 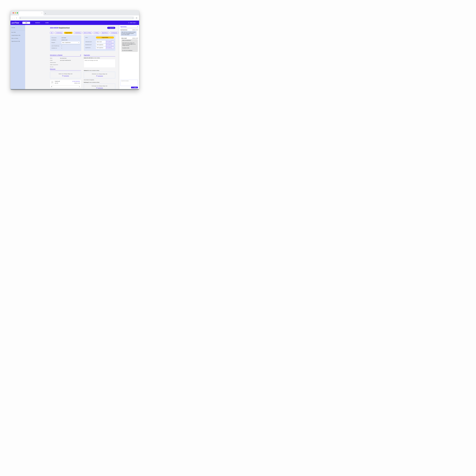 I want to click on status-pill-neu: Neu, so click(x=52, y=33).